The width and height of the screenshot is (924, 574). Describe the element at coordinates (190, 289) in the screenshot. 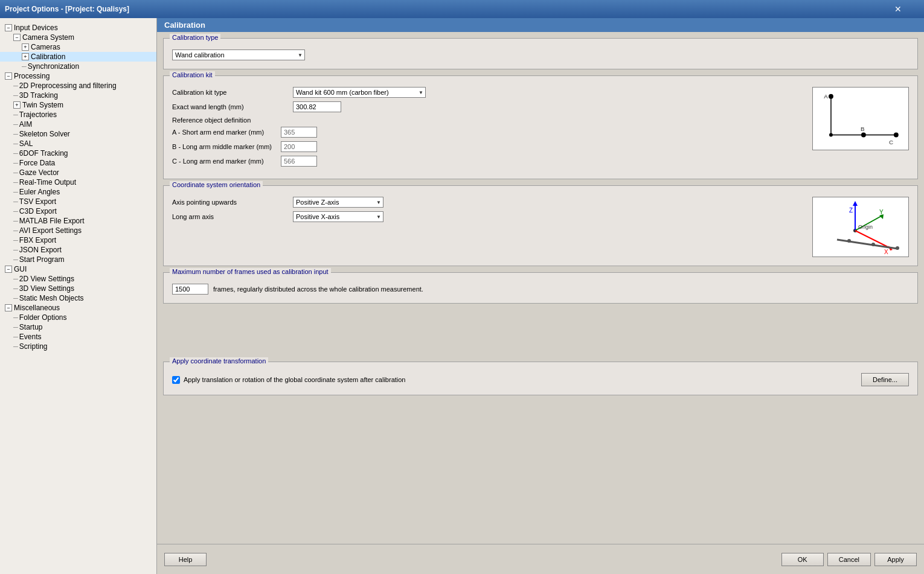

I see `frames-input` at that location.